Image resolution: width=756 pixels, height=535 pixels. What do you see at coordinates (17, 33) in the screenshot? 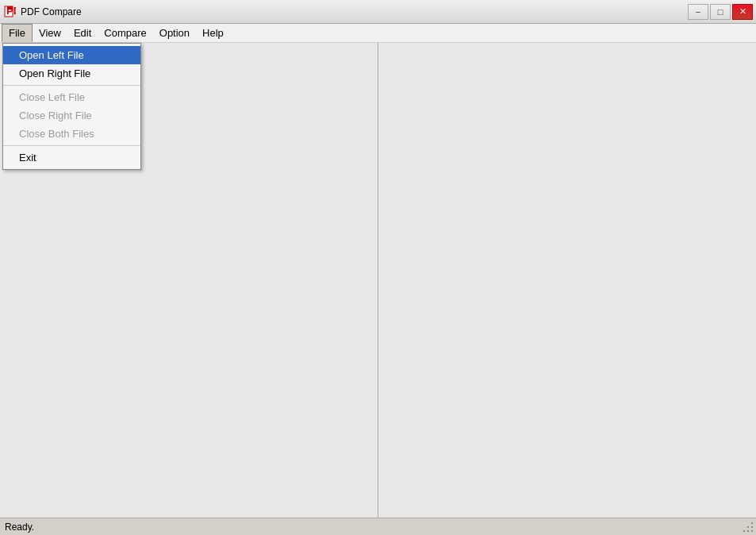
I see `menu-item-file: File Open Left File Open Right File Clos…` at bounding box center [17, 33].